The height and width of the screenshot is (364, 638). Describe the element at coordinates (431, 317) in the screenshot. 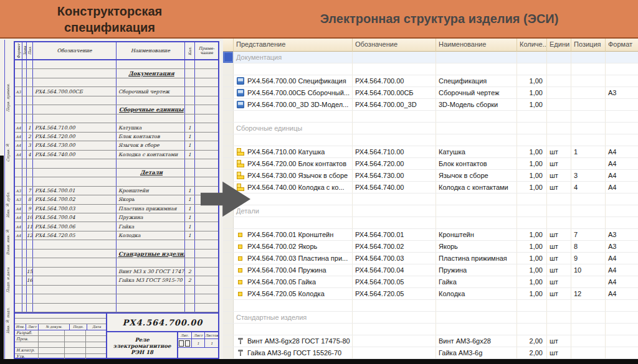

I see `group-row: Стандартные изделия` at that location.